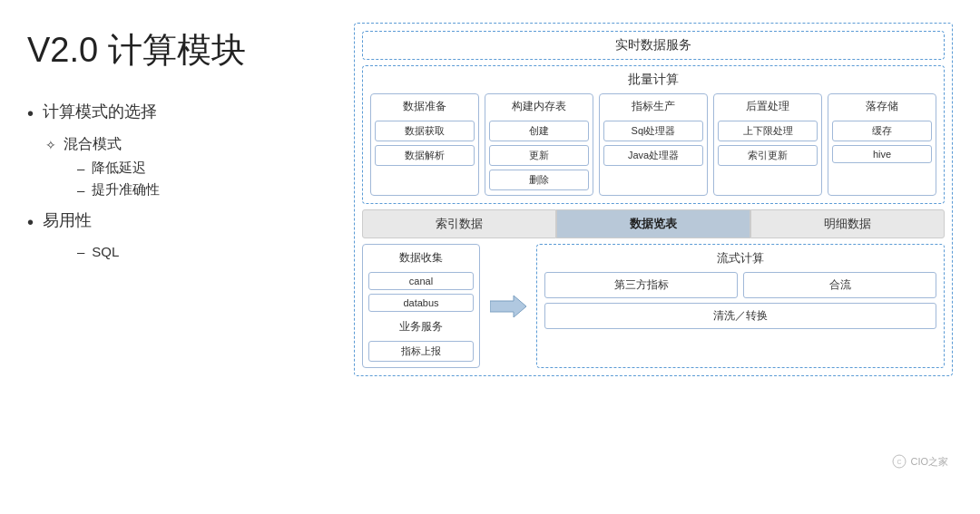 The image size is (980, 514). Describe the element at coordinates (125, 190) in the screenshot. I see `subsub-label-2: 提升准确性` at that location.